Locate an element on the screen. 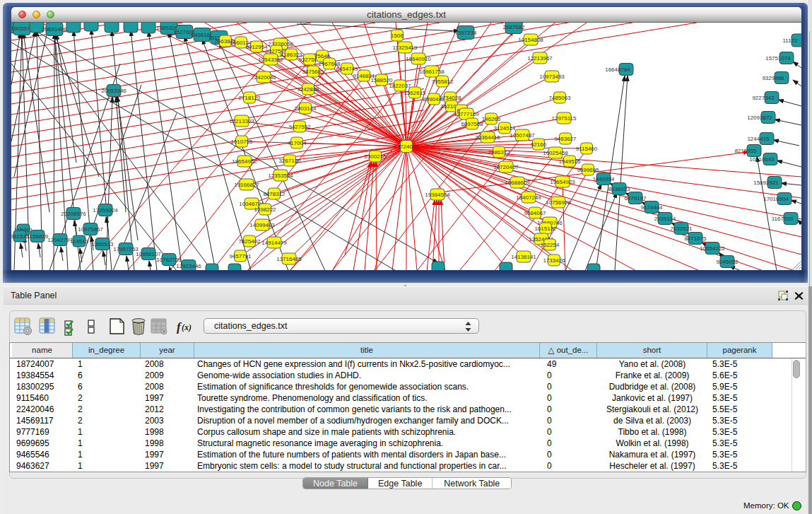 This screenshot has width=812, height=514. svg-text: 1562615 is located at coordinates (415, 93).